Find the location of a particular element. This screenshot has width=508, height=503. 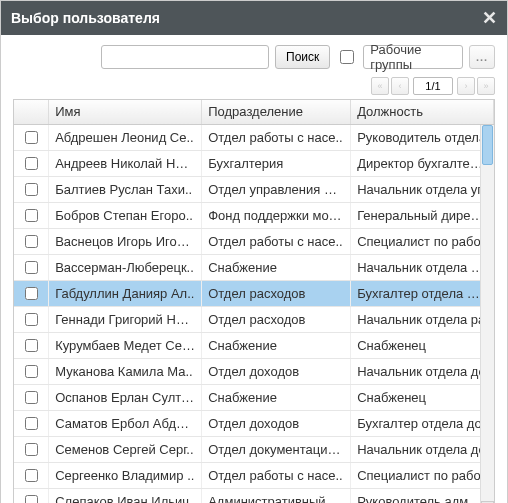

table-row: Геннади Григорий Ник..Отдел расходовНача… is located at coordinates (254, 319).